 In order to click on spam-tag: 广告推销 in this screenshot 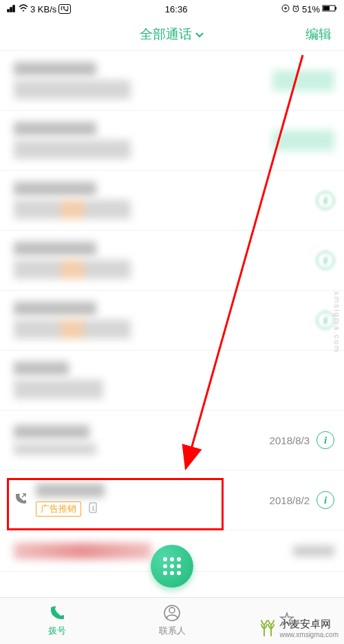, I will do `click(58, 509)`.